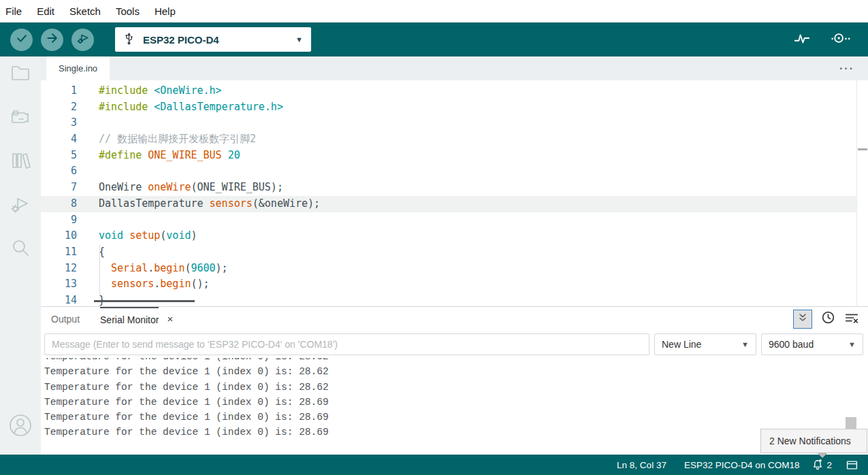 This screenshot has width=868, height=475. I want to click on code-text: void setup(void), so click(148, 236).